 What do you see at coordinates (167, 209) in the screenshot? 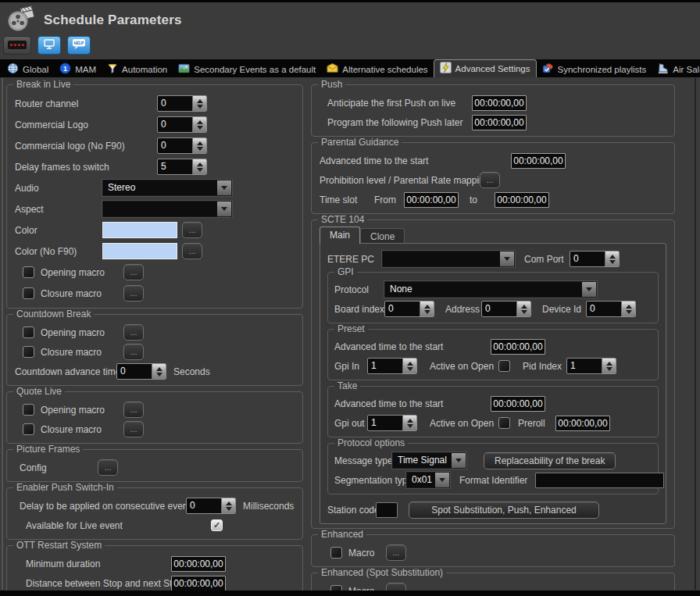
I see `aspect-dropdown` at bounding box center [167, 209].